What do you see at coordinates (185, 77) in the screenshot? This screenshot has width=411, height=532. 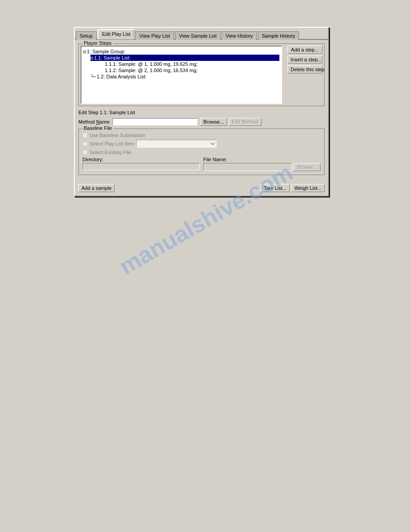 I see `tree-item-5: └─ 1.2: Data Analysis List:` at bounding box center [185, 77].